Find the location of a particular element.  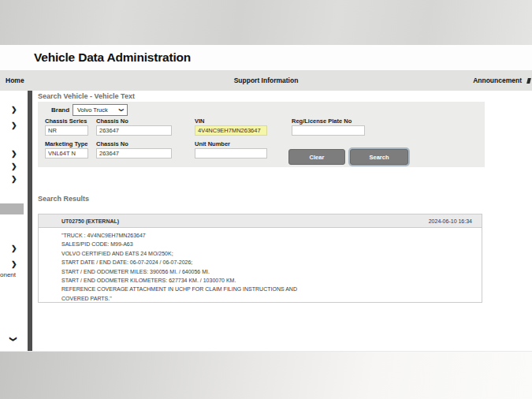

result-entry-timestamp: 2024-06-10 16:34 is located at coordinates (451, 221).